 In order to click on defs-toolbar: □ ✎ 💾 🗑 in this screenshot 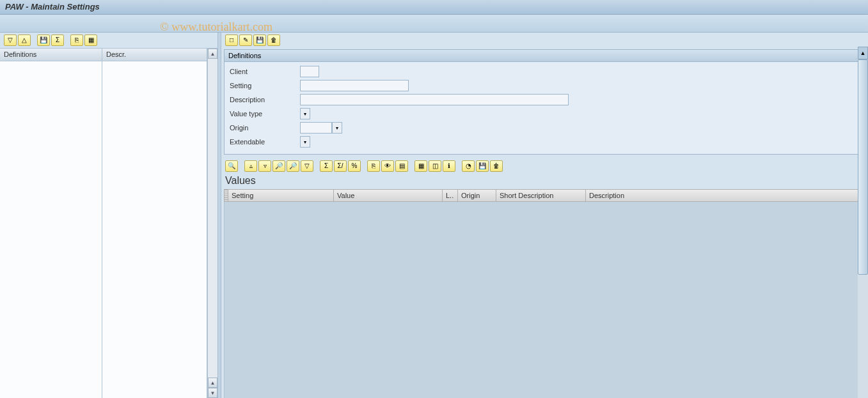, I will do `click(545, 40)`.